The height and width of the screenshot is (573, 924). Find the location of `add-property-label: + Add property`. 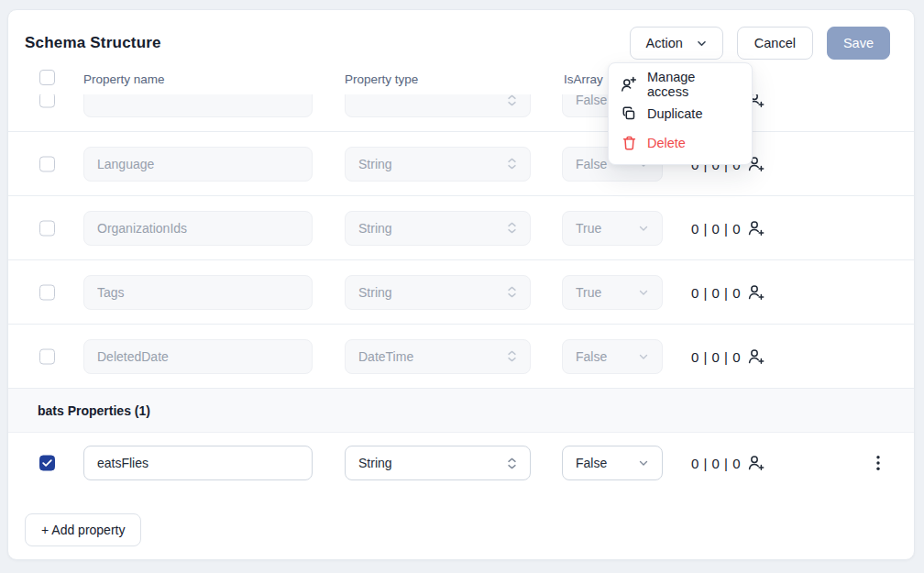

add-property-label: + Add property is located at coordinates (82, 530).